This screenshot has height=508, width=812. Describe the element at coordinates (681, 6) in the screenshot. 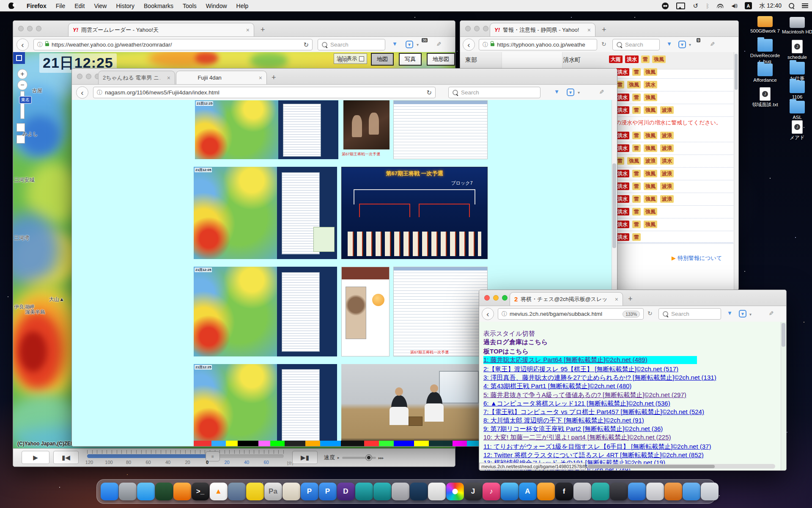

I see `display-airplay-icon` at that location.